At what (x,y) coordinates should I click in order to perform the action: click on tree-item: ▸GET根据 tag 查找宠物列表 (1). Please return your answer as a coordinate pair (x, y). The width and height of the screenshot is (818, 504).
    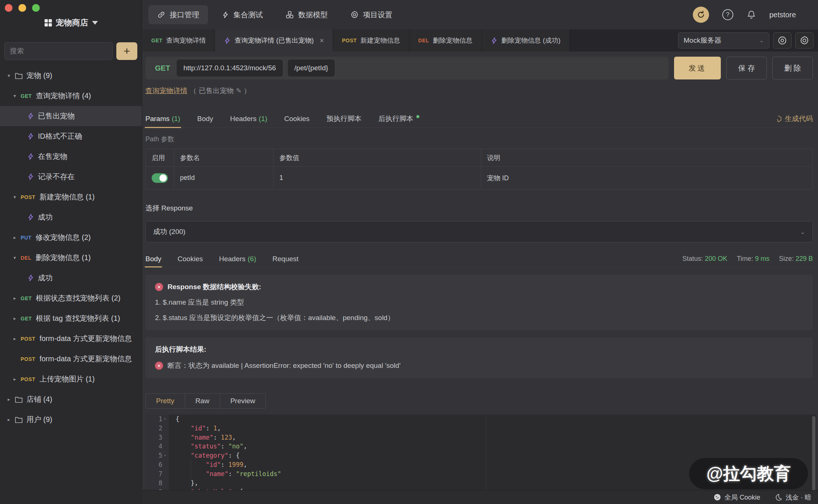
    Looking at the image, I should click on (71, 319).